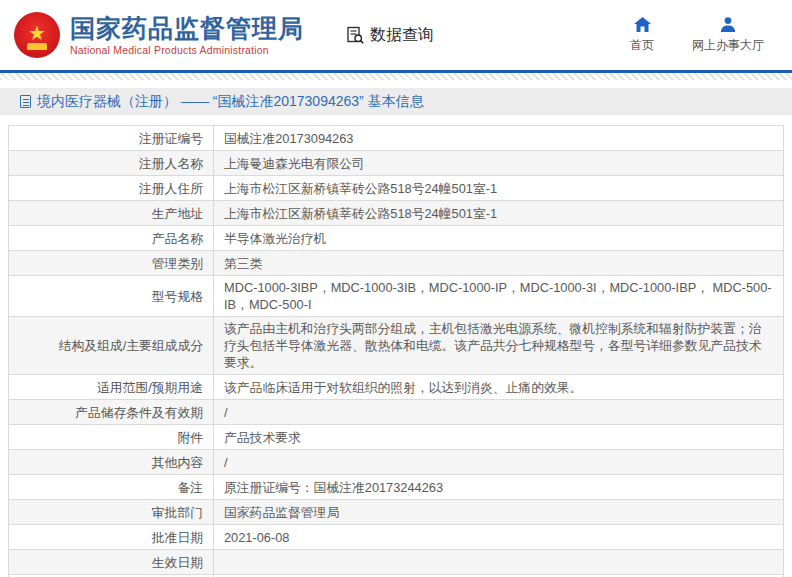 This screenshot has height=577, width=792. What do you see at coordinates (112, 512) in the screenshot?
I see `field-label: 审批部门` at bounding box center [112, 512].